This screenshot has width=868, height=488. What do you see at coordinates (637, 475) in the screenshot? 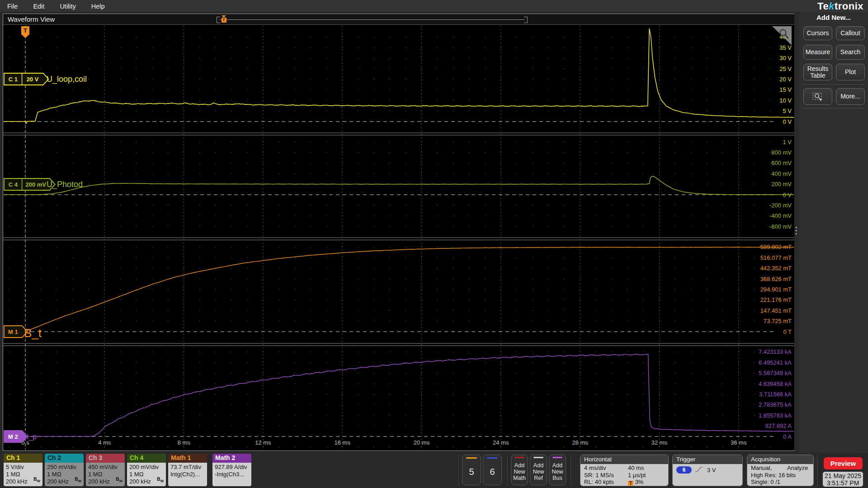
I see `horizontal-value: 1 µs/pt` at bounding box center [637, 475].